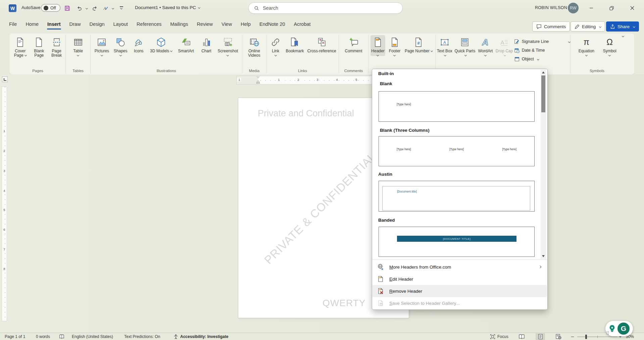 The height and width of the screenshot is (340, 644). I want to click on close-button, so click(632, 8).